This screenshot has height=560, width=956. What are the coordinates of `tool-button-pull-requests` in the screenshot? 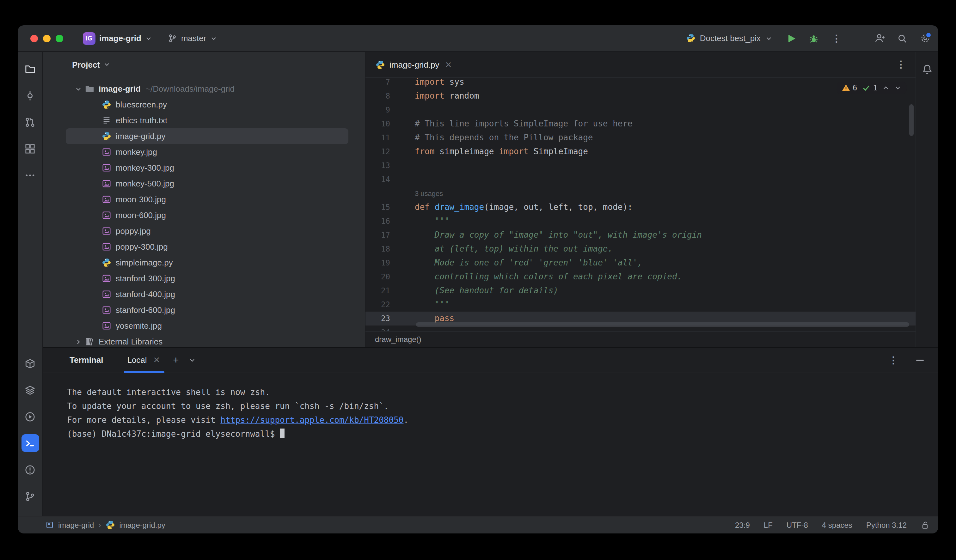 It's located at (30, 122).